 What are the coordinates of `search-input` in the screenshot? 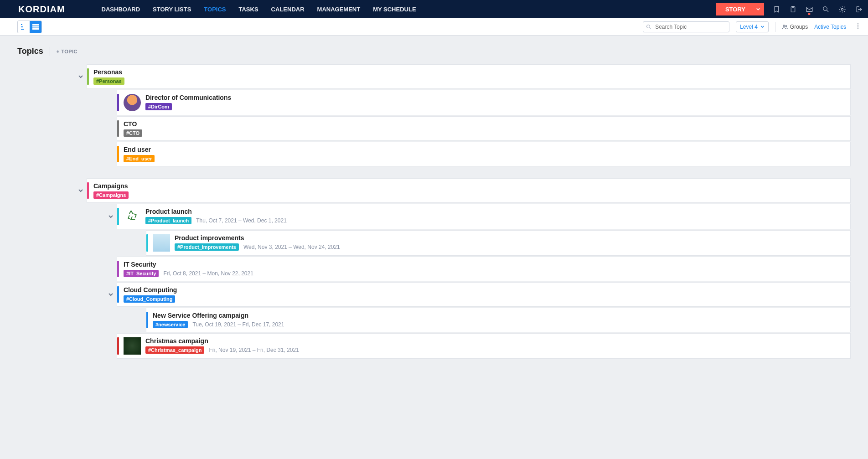 It's located at (686, 27).